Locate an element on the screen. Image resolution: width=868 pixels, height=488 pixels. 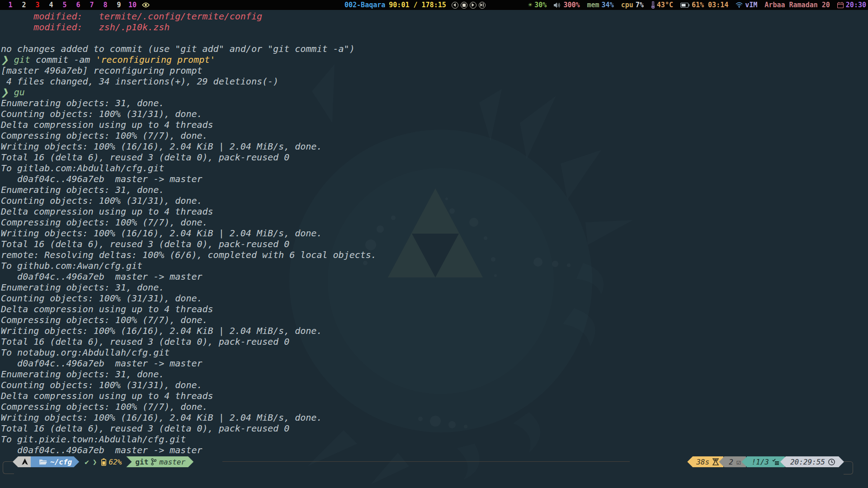
brightness-value: 30% is located at coordinates (541, 5).